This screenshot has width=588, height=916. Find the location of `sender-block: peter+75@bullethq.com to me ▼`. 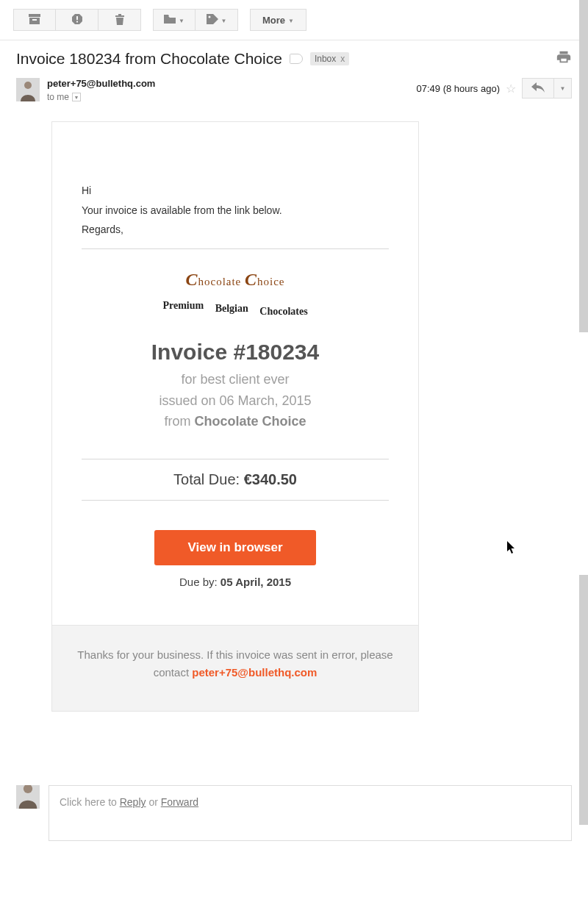

sender-block: peter+75@bullethq.com to me ▼ is located at coordinates (101, 90).